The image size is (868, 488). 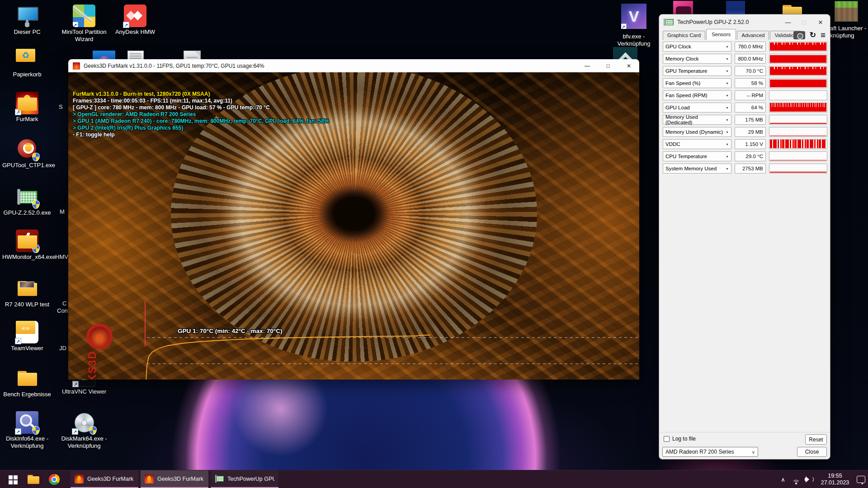 I want to click on gpuz-titlebar: TechPowerUp GPU-Z 2.52.0 — □ ✕, so click(x=745, y=22).